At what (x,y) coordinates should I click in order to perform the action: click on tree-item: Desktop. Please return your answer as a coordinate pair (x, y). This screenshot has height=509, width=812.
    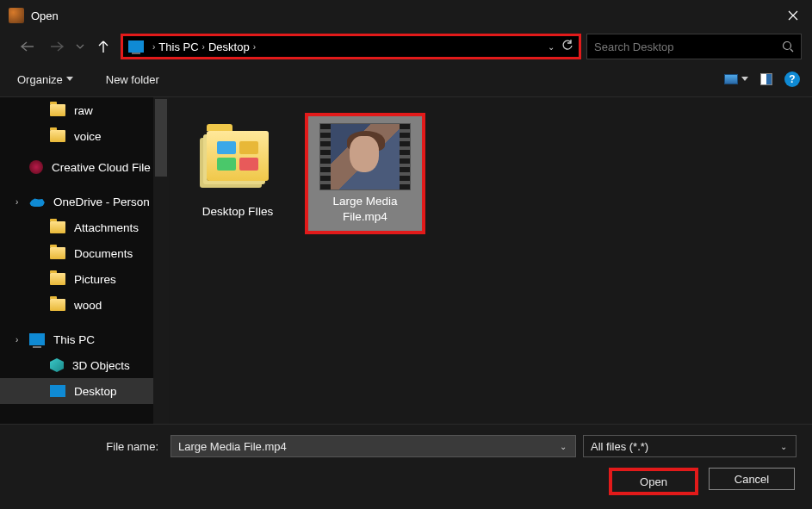
    Looking at the image, I should click on (84, 391).